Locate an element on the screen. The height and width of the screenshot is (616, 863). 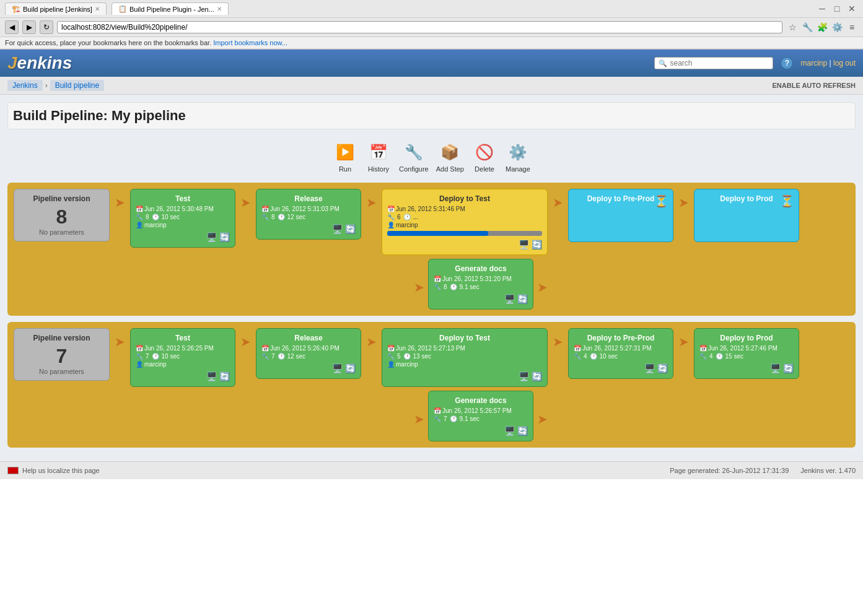
test-retry-8: 🔄 is located at coordinates (224, 237).